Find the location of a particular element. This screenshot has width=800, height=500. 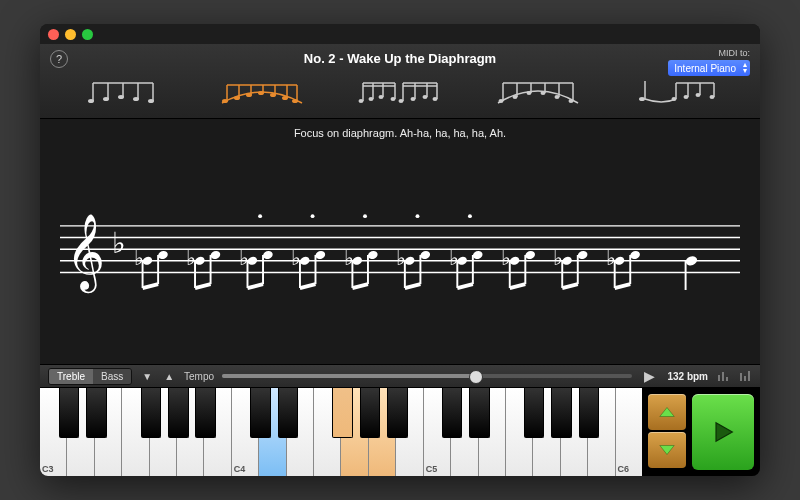

octave-label: C6 is located at coordinates (624, 469).